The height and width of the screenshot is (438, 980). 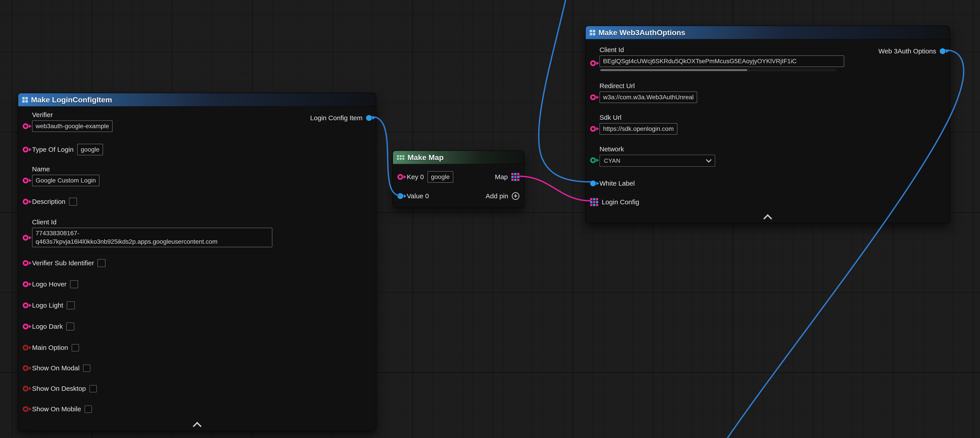 What do you see at coordinates (369, 118) in the screenshot?
I see `pin-output-login-config-item` at bounding box center [369, 118].